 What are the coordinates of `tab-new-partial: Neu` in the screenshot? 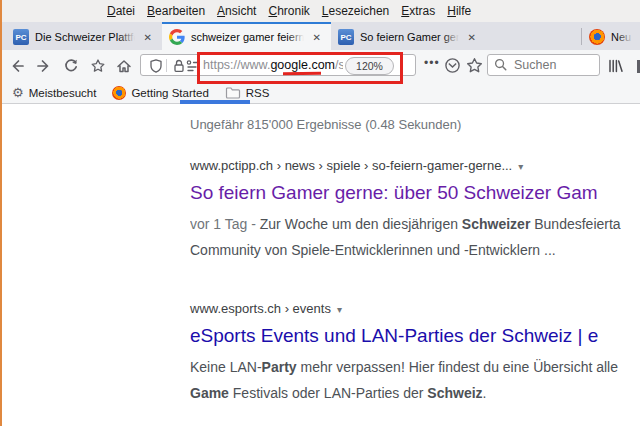 It's located at (611, 36).